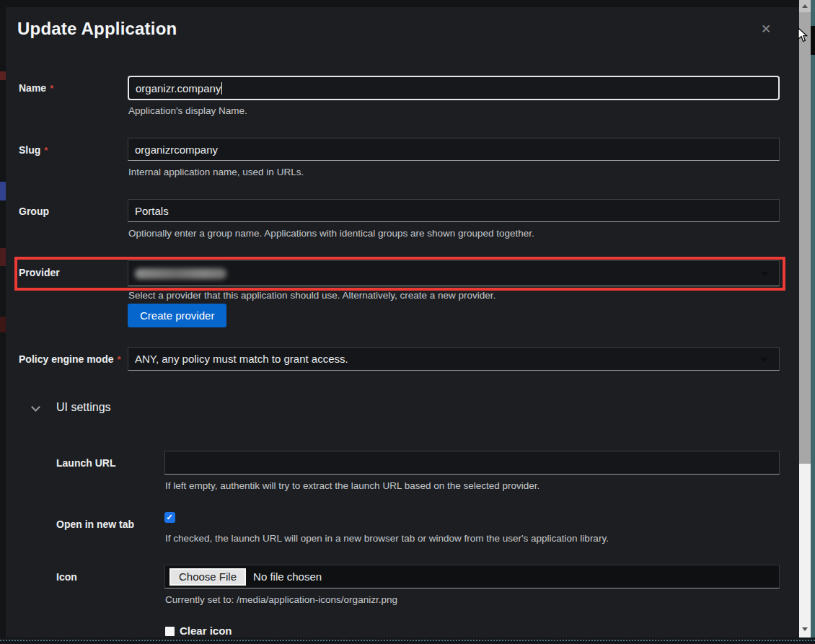 The height and width of the screenshot is (644, 815). What do you see at coordinates (33, 150) in the screenshot?
I see `slug-label: Slug*` at bounding box center [33, 150].